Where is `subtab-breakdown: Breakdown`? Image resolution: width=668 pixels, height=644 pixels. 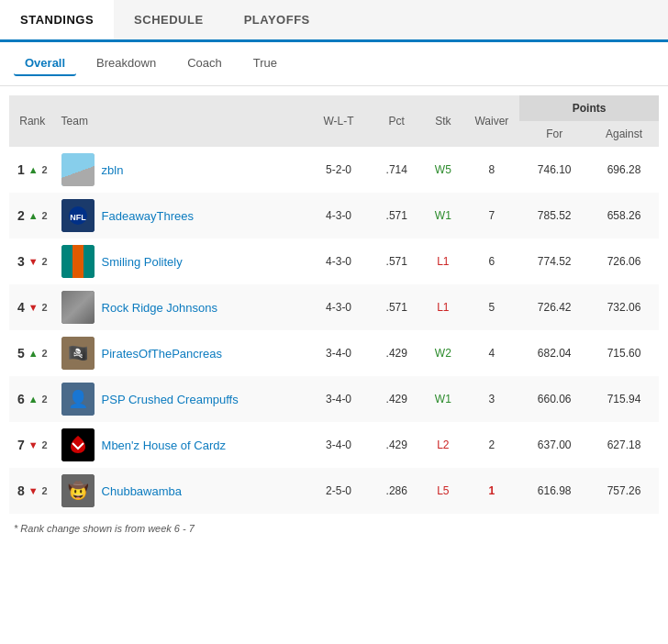 subtab-breakdown: Breakdown is located at coordinates (127, 64).